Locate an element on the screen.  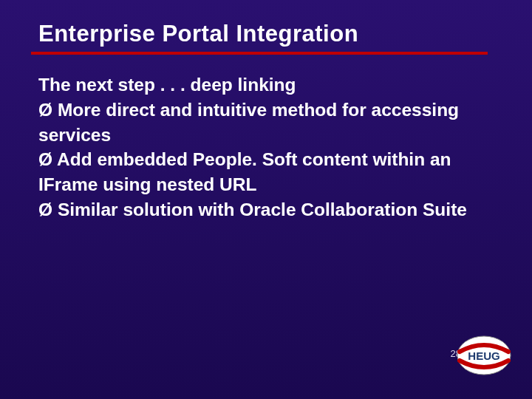
slide-title: Enterprise Portal Integration is located at coordinates (272, 34).